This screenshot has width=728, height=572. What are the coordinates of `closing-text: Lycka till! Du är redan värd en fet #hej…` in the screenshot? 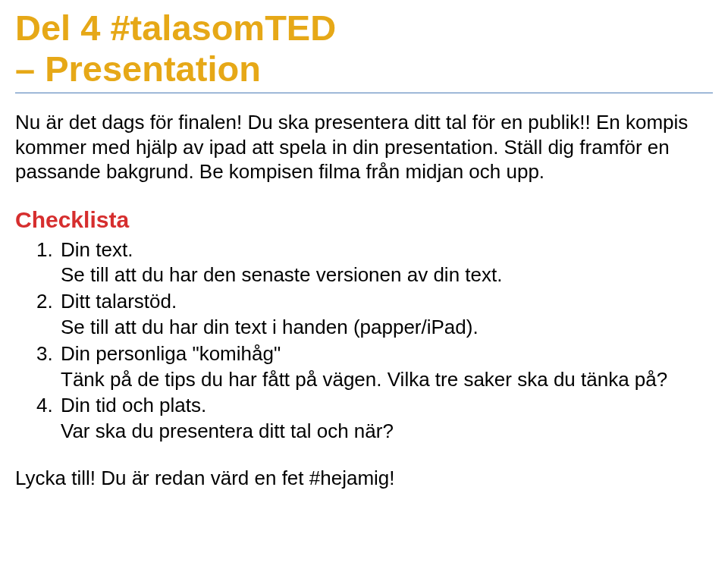 It's located at (364, 479).